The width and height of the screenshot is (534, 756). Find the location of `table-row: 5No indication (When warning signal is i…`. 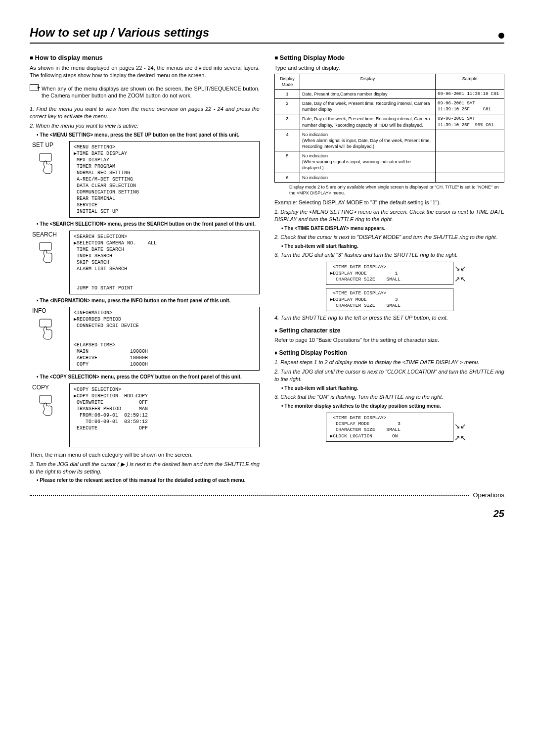

table-row: 5No indication (When warning signal is i… is located at coordinates (390, 162).